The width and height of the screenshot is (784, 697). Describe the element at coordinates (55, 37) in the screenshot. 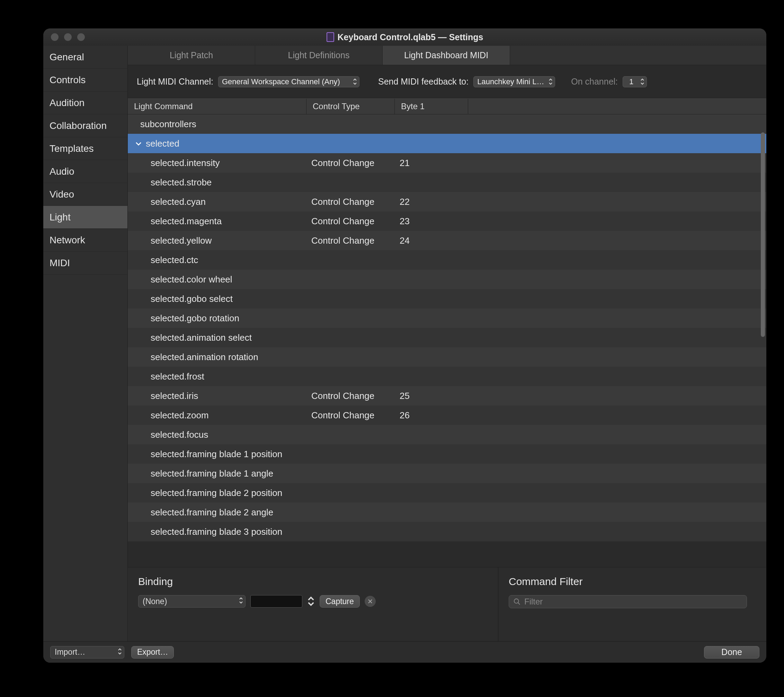

I see `close-traffic-light` at that location.